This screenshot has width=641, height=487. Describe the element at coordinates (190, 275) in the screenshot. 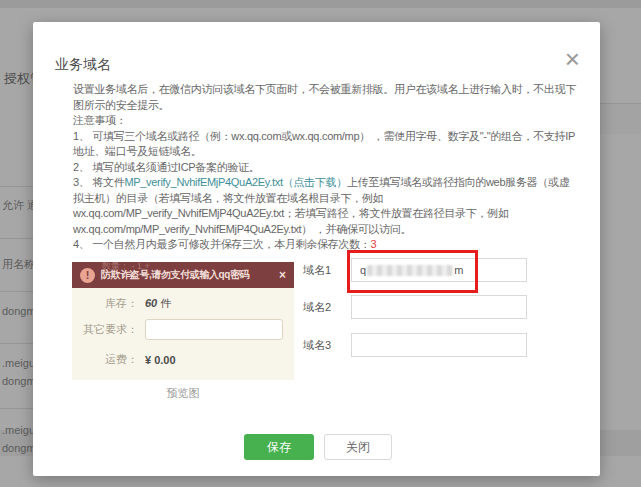

I see `fraud-warning-text: 防欺诈盗号,请勿支付或输入qq密码` at that location.